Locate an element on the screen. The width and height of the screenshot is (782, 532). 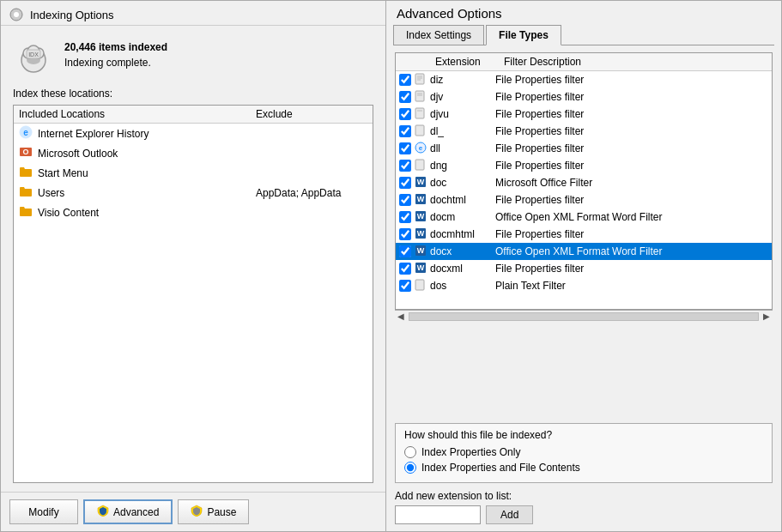
tab-index-settings: Index Settings is located at coordinates (439, 35).